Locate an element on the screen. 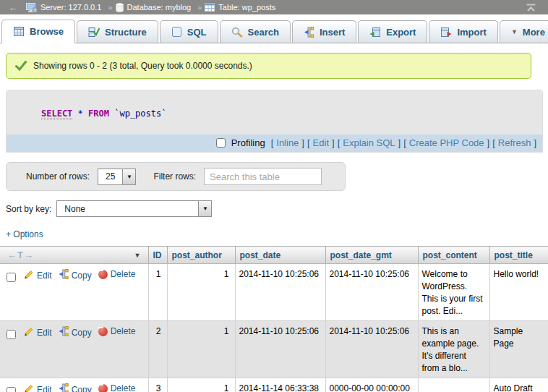  rows-per-page-select: 25 ▼ is located at coordinates (117, 176).